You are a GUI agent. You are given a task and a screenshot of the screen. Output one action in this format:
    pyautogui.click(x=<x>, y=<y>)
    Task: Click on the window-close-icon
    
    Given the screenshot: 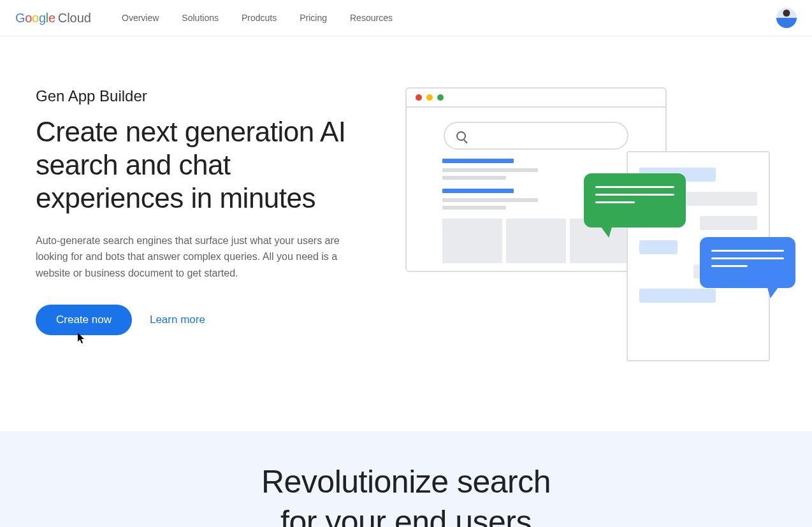 What is the action you would take?
    pyautogui.click(x=419, y=97)
    